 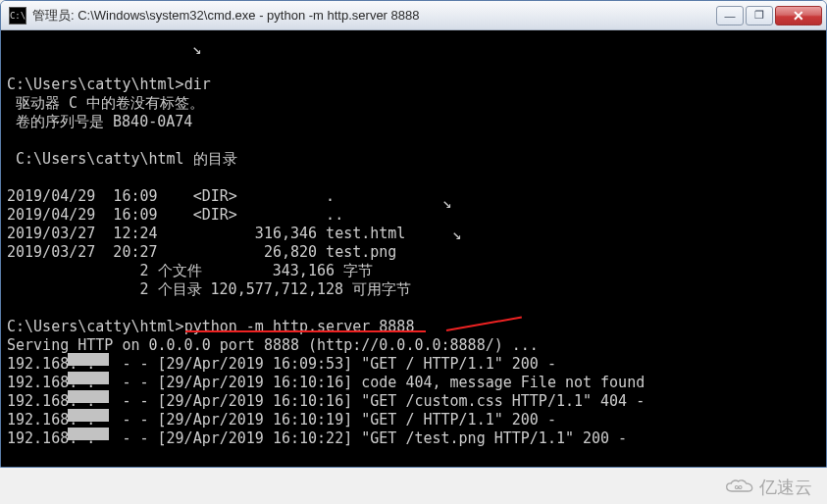 I want to click on http-log-line: 192.168. . - - [29/Apr/2019 16:09:53] "G…, so click(x=282, y=364).